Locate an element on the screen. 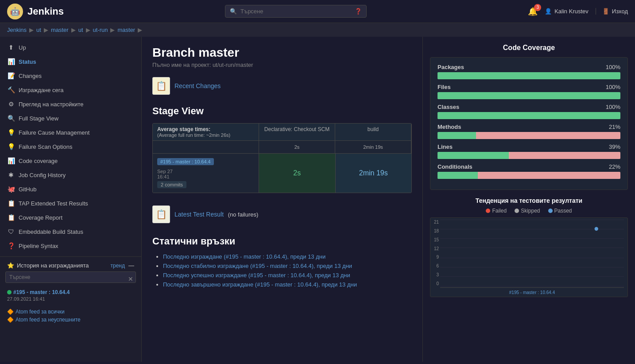  sidebar-item-coverage-report: 📋 Coverage Report is located at coordinates (71, 217).